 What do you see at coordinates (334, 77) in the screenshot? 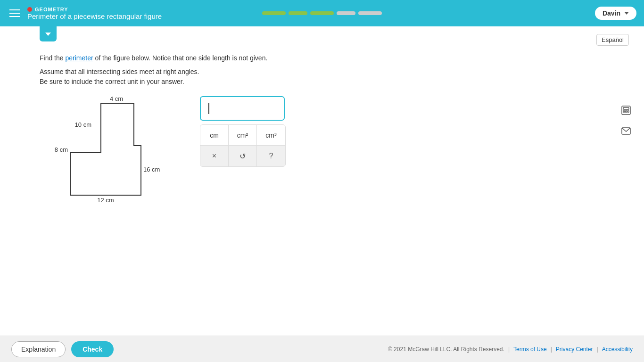
I see `sub-text: Assume that all intersecting sides meet …` at bounding box center [334, 77].